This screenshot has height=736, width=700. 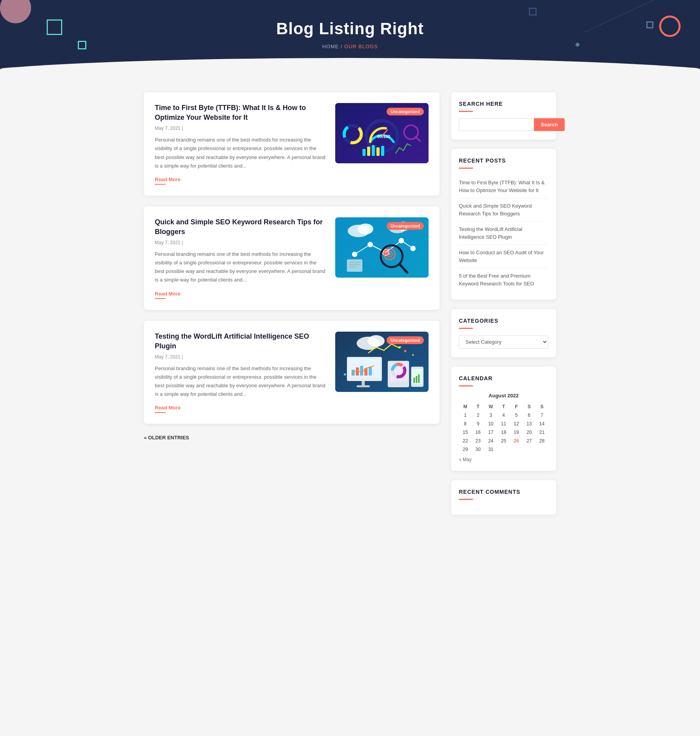 What do you see at coordinates (504, 308) in the screenshot?
I see `sidebar: SEARCH HERE Search RECENT POSTS Time to …` at bounding box center [504, 308].